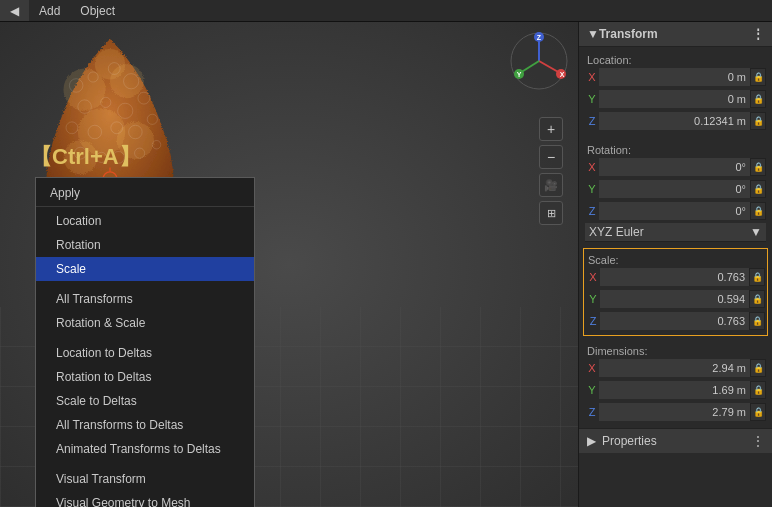  What do you see at coordinates (674, 412) in the screenshot?
I see `dimensions-z-input` at bounding box center [674, 412].